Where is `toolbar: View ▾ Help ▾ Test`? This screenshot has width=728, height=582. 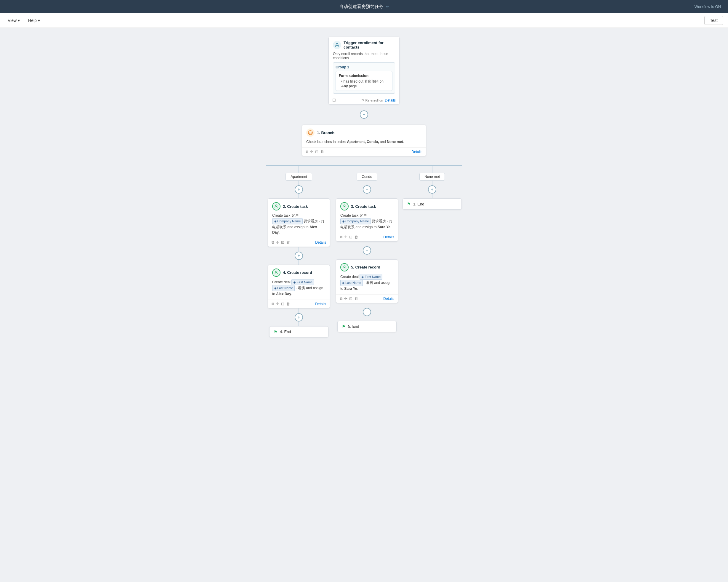
toolbar: View ▾ Help ▾ Test is located at coordinates (364, 20).